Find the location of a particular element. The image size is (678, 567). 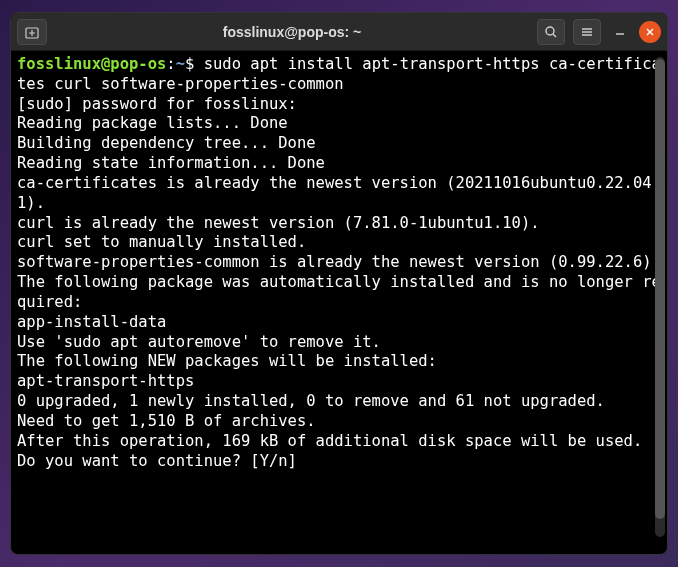

hamburger-icon is located at coordinates (587, 32).